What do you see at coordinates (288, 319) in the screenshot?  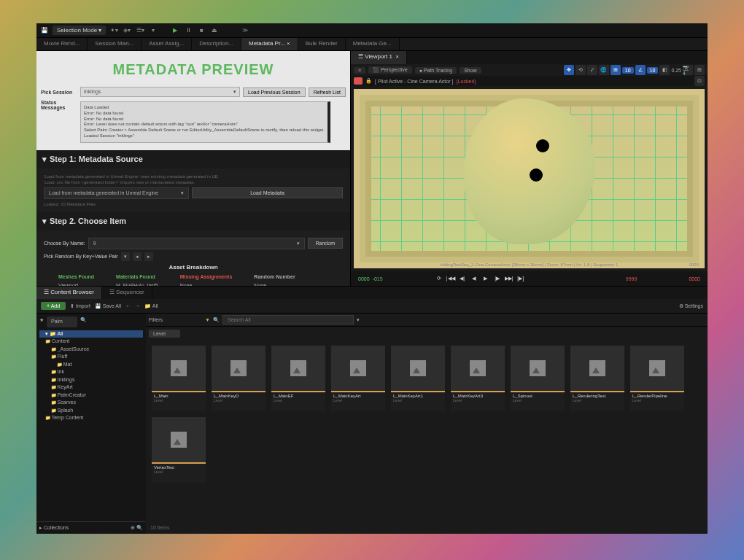 I see `search-input` at bounding box center [288, 319].